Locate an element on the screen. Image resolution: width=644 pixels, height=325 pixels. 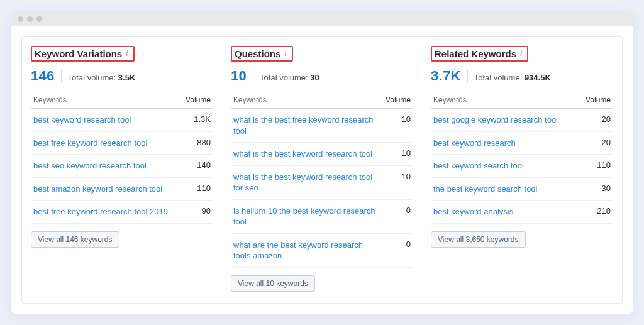
table-row: what are the best keyword research tools… is located at coordinates (322, 250).